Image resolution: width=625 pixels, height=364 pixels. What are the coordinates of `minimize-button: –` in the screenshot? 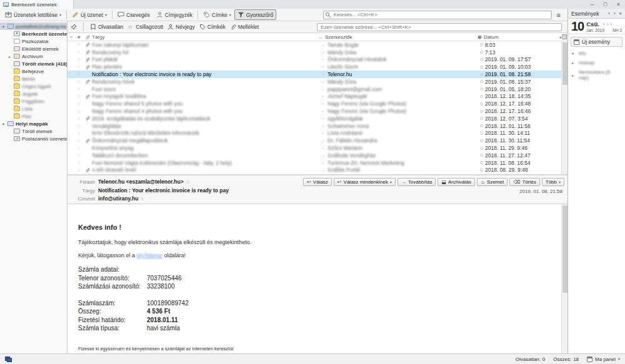 It's located at (592, 4).